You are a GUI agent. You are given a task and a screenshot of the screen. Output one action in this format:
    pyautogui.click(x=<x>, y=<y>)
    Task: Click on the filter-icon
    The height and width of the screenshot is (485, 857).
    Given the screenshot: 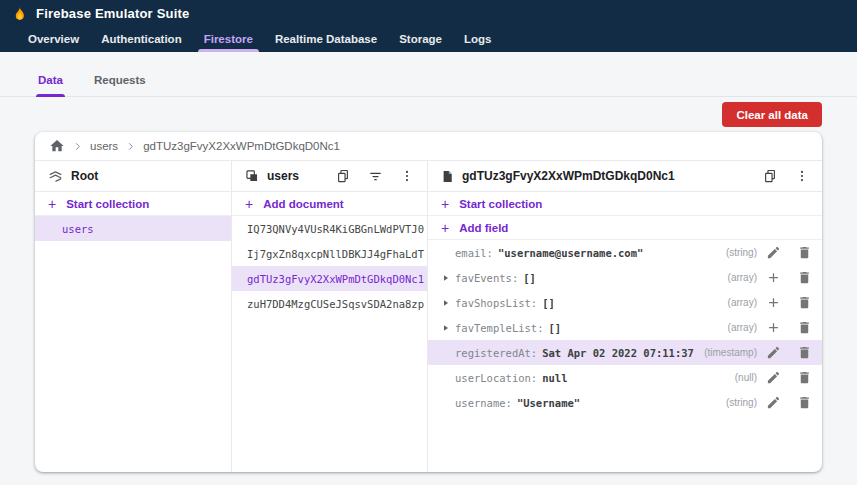 What is the action you would take?
    pyautogui.click(x=375, y=176)
    